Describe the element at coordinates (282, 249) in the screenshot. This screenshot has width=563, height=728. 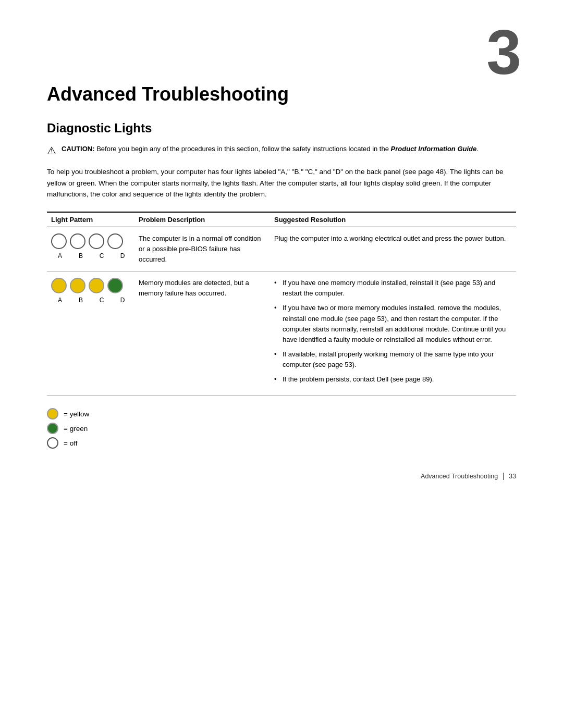
I see `table-row: ABCDThe computer is in a normal off cond…` at that location.